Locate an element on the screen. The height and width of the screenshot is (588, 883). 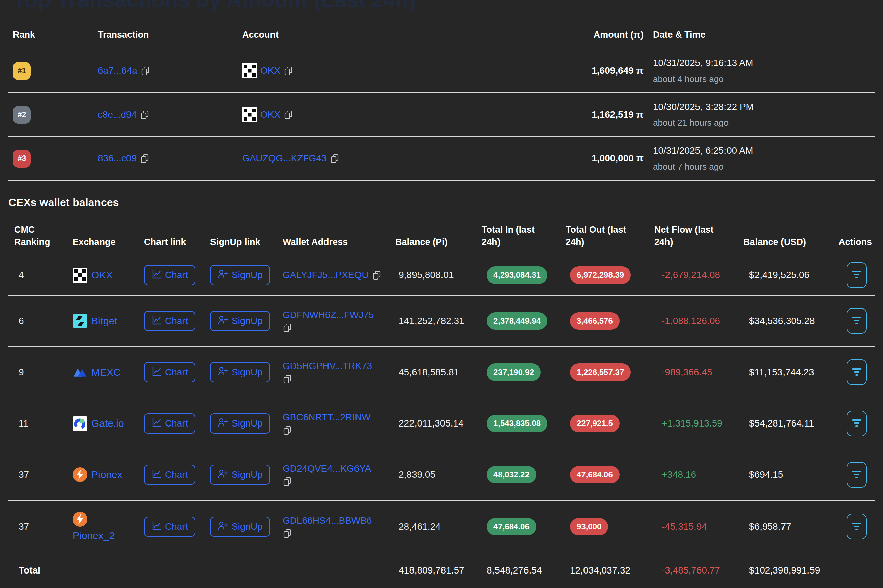
balance-usd-value: $694.15 is located at coordinates (791, 475).